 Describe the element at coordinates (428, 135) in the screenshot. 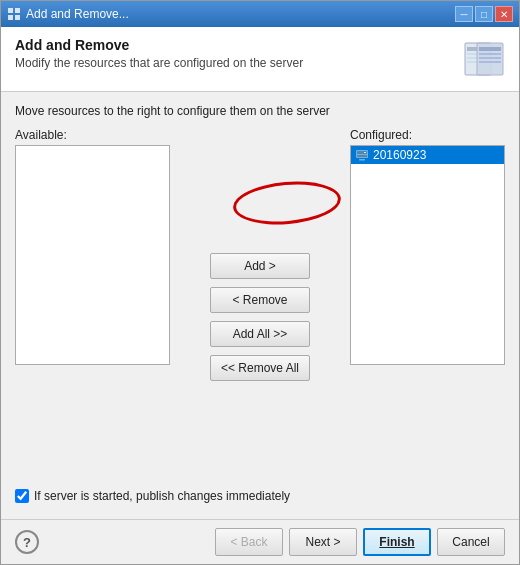

I see `configured-label: Configured:` at that location.